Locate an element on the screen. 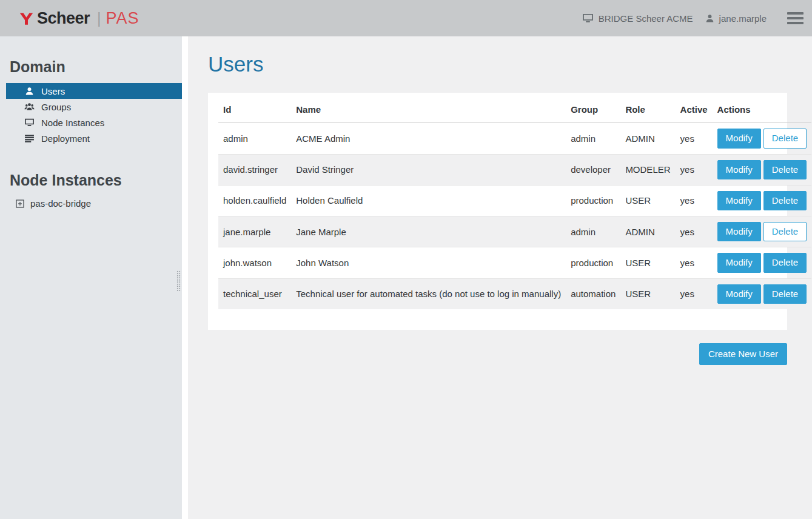  table-row: david.stringer David Stringer developer … is located at coordinates (515, 170).